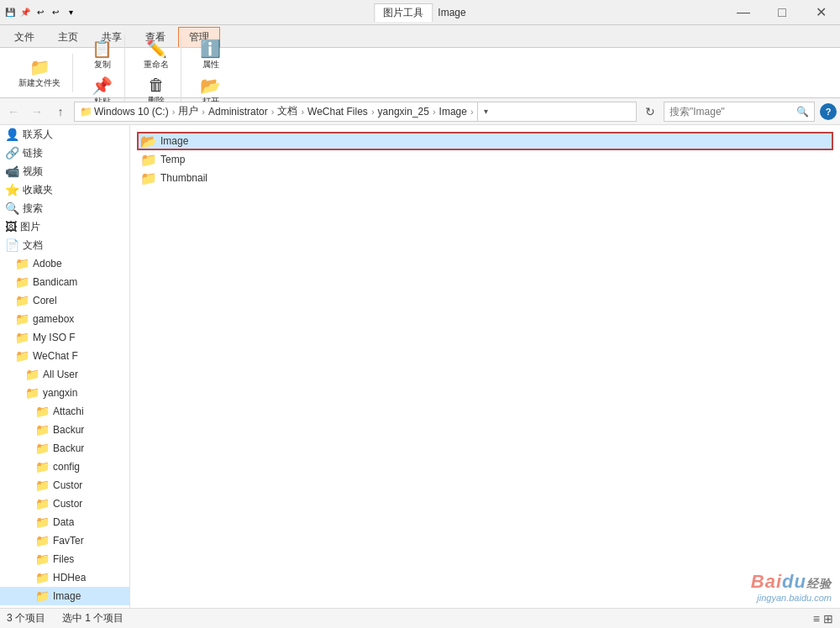 This screenshot has height=628, width=840. What do you see at coordinates (65, 208) in the screenshot?
I see `sidebar-item-search: 🔍 搜索` at bounding box center [65, 208].